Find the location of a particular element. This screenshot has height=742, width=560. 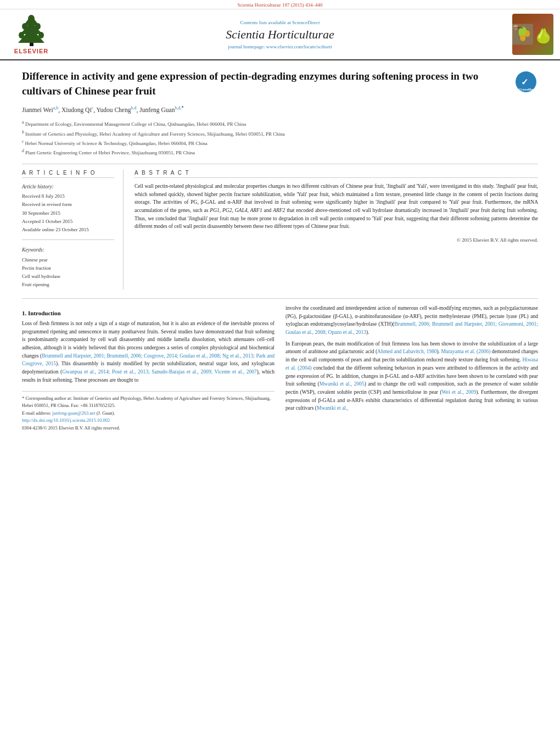

revised-date: 30 September 2015 is located at coordinates (41, 213).